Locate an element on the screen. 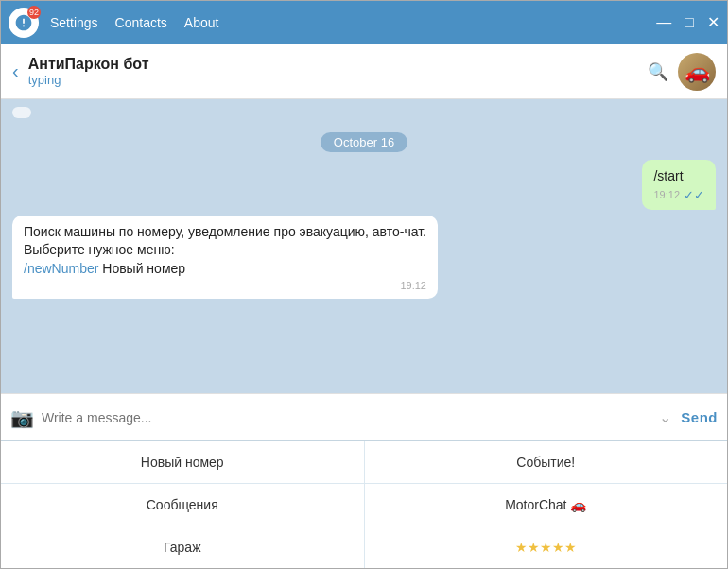 Image resolution: width=728 pixels, height=569 pixels. message-row: /start 19:12 ✓✓ is located at coordinates (364, 185).